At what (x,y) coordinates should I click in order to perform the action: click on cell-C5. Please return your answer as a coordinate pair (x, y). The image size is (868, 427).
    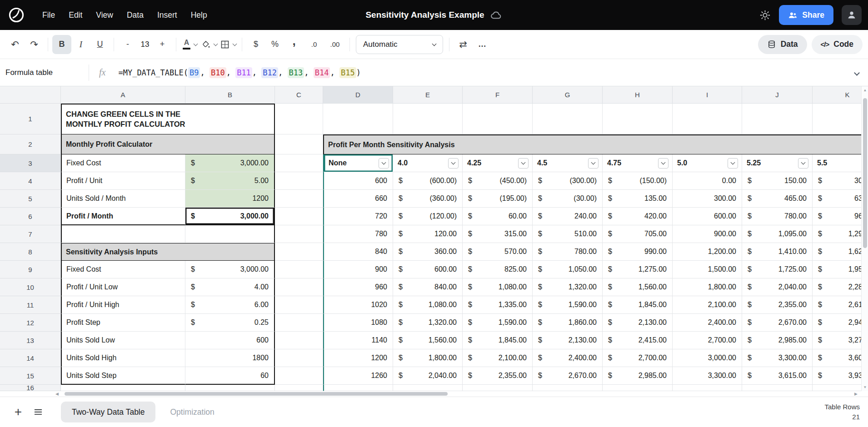
    Looking at the image, I should click on (299, 199).